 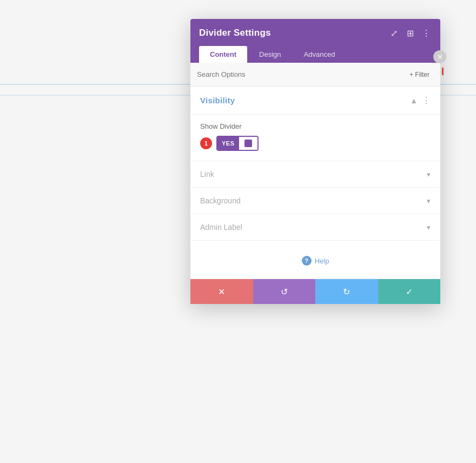 I want to click on admin-label-title: Admin Label, so click(x=221, y=227).